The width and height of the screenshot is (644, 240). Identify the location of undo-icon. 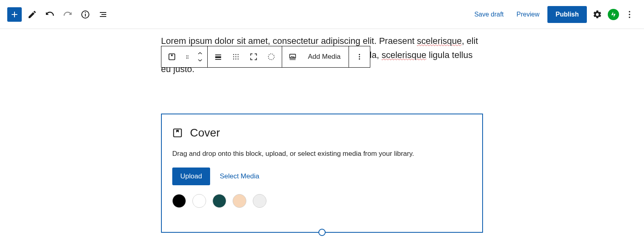
(50, 14).